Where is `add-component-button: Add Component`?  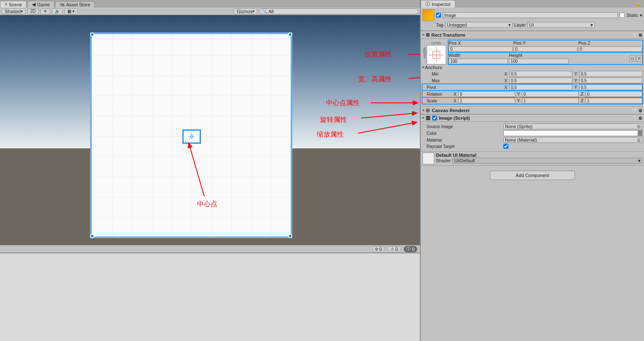 add-component-button: Add Component is located at coordinates (532, 175).